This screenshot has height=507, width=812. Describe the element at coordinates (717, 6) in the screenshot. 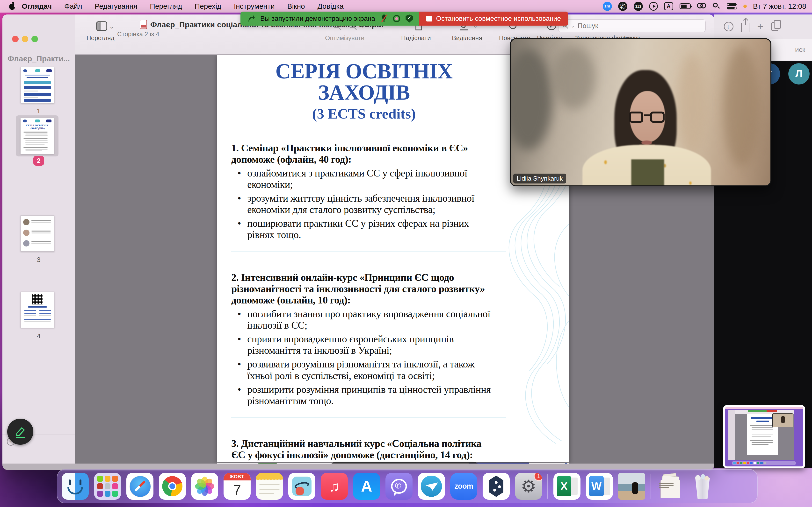

I see `spotlight-icon` at that location.